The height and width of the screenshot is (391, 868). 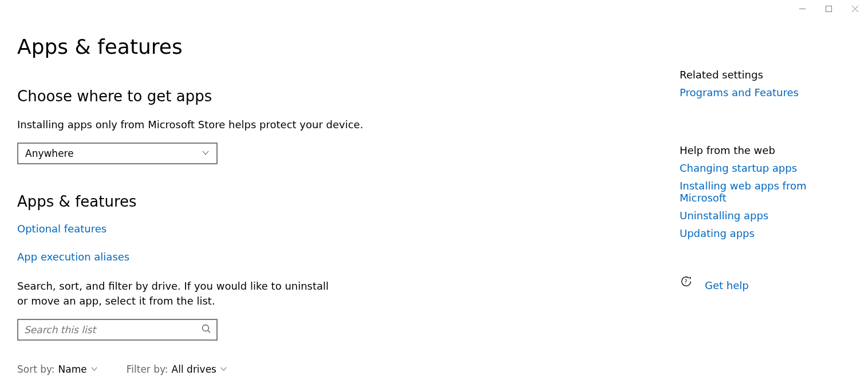 I want to click on optional-features-link: Optional features, so click(x=62, y=229).